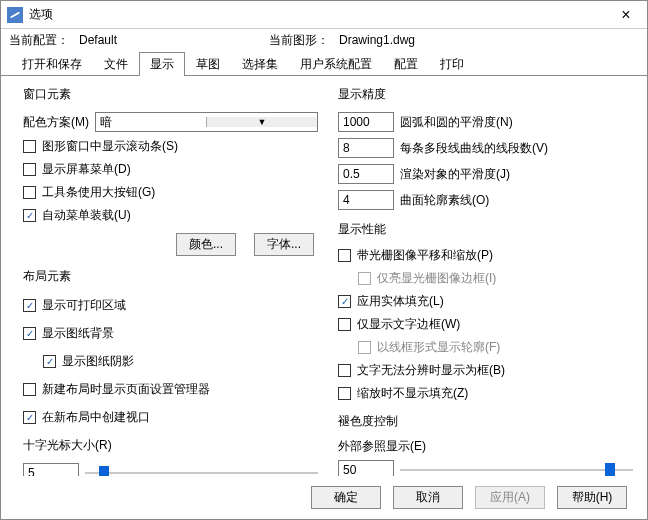 The width and height of the screenshot is (648, 520). What do you see at coordinates (30, 306) in the screenshot?
I see `show-printable-checkbox: ✓` at bounding box center [30, 306].